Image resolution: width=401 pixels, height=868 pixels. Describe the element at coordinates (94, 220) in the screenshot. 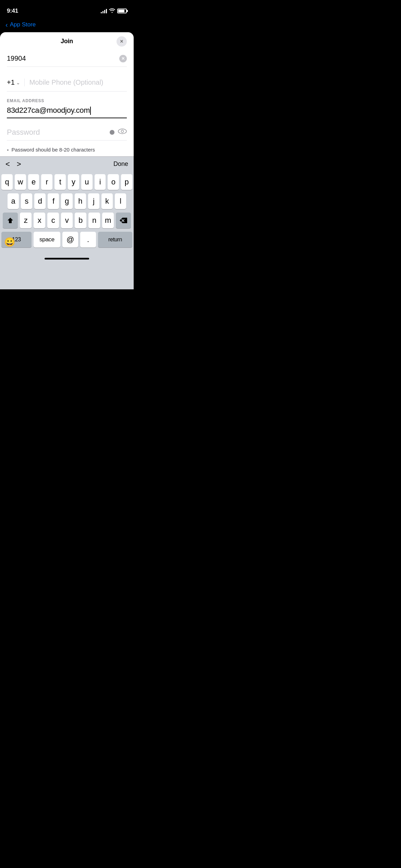

I see `key-n: n` at that location.